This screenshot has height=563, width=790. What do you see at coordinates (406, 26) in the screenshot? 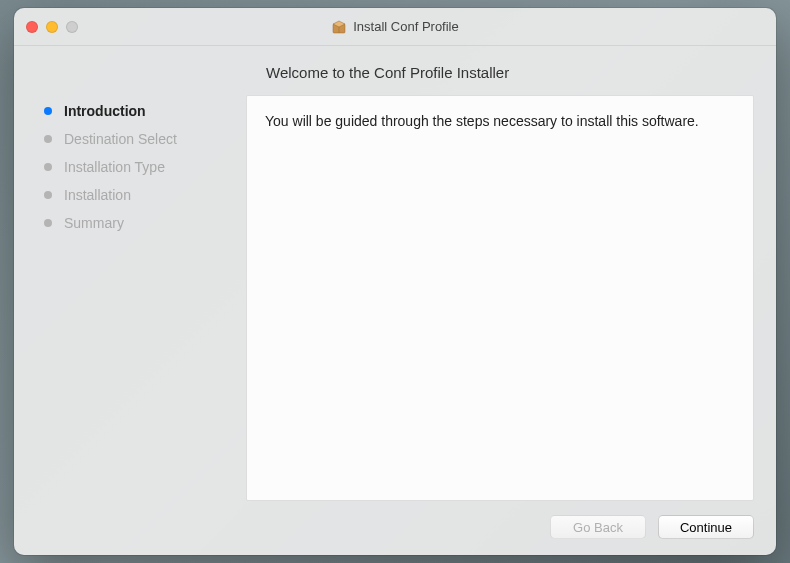
I see `window-title: Install Conf Profile` at bounding box center [406, 26].